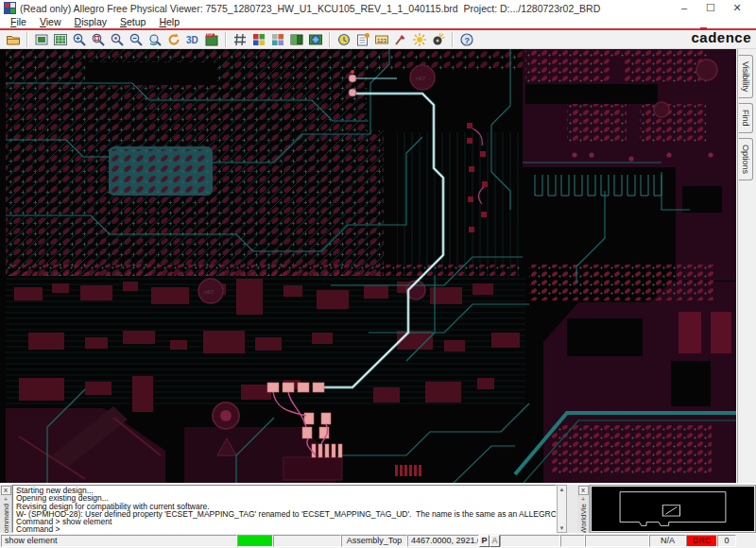 The width and height of the screenshot is (756, 548). Describe the element at coordinates (584, 490) in the screenshot. I see `worldview-close-icon: x` at that location.